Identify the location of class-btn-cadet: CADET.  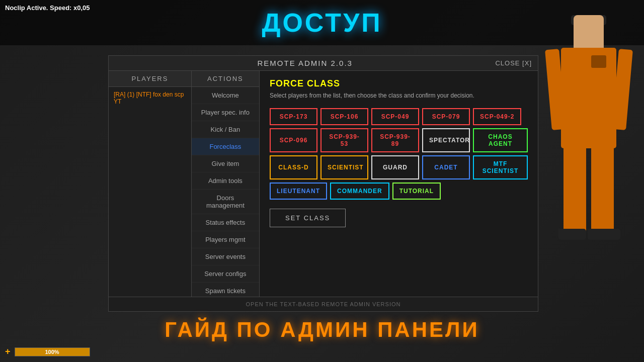
(446, 167).